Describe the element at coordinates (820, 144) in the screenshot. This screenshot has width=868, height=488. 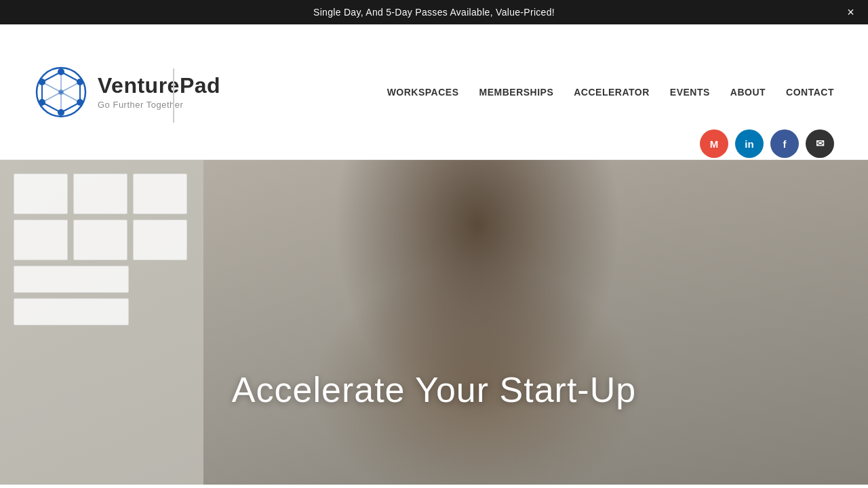
I see `email-social-button: ✉` at that location.